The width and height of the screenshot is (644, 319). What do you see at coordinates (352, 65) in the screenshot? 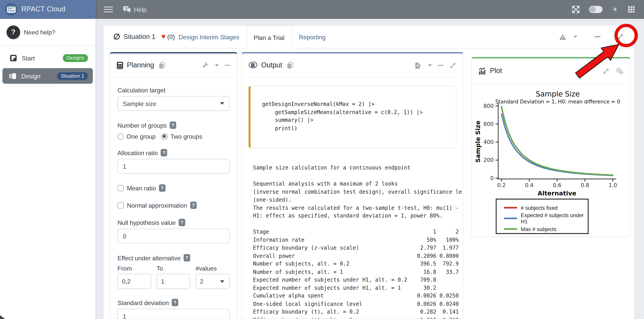
I see `output-panel-header: R Output` at bounding box center [352, 65].